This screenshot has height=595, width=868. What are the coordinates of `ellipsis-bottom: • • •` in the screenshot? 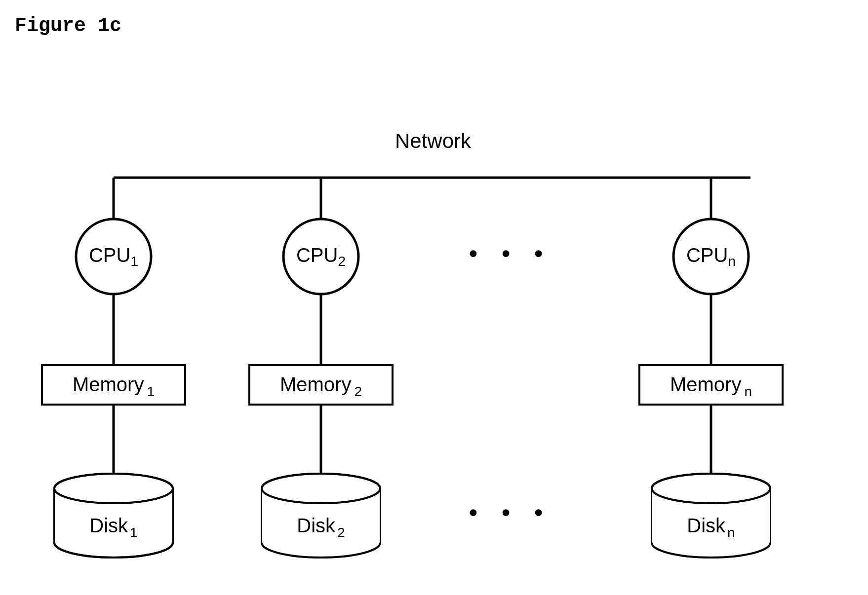 It's located at (511, 512).